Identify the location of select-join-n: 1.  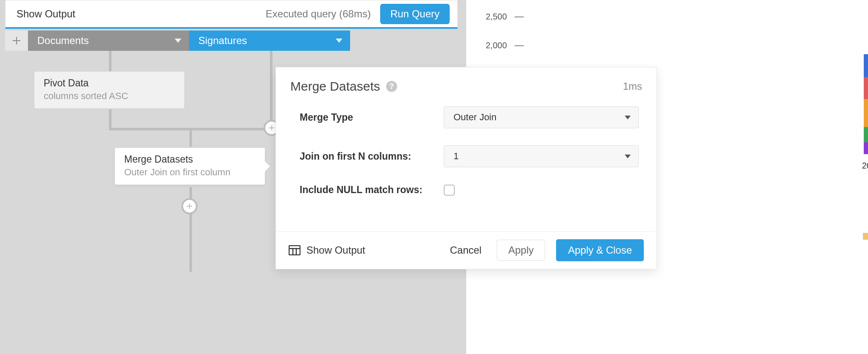
(541, 156).